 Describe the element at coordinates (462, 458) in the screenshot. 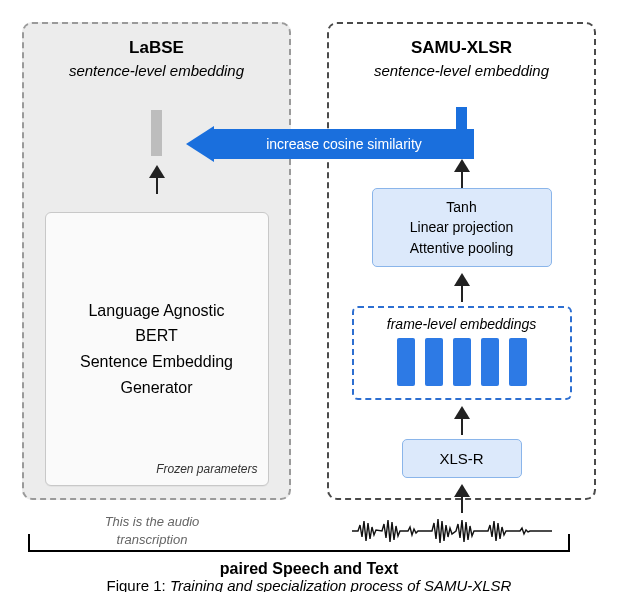

I see `xlsr-box: XLS-R` at that location.